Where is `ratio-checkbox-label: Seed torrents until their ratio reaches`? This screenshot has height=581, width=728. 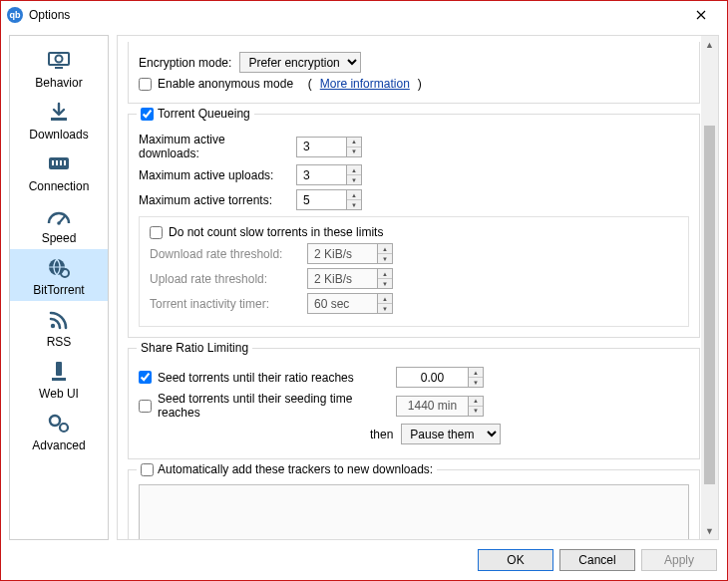
ratio-checkbox-label: Seed torrents until their ratio reaches is located at coordinates (263, 378).